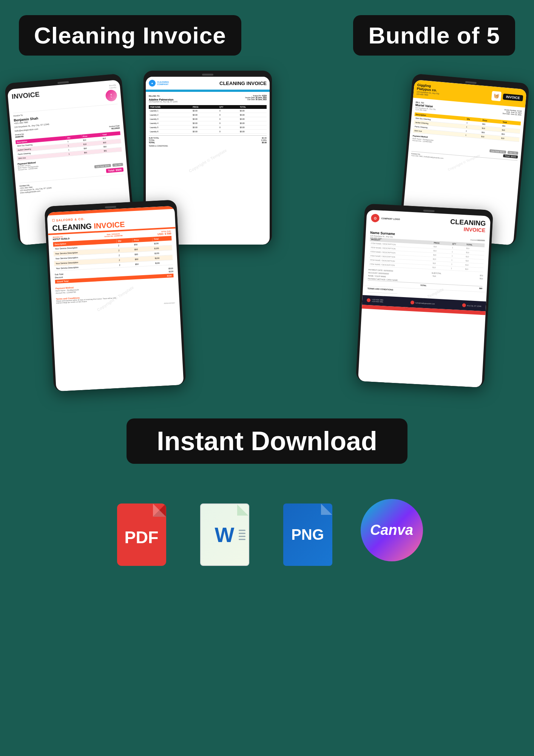 The image size is (534, 756). Describe the element at coordinates (243, 510) in the screenshot. I see `word-fold` at that location.